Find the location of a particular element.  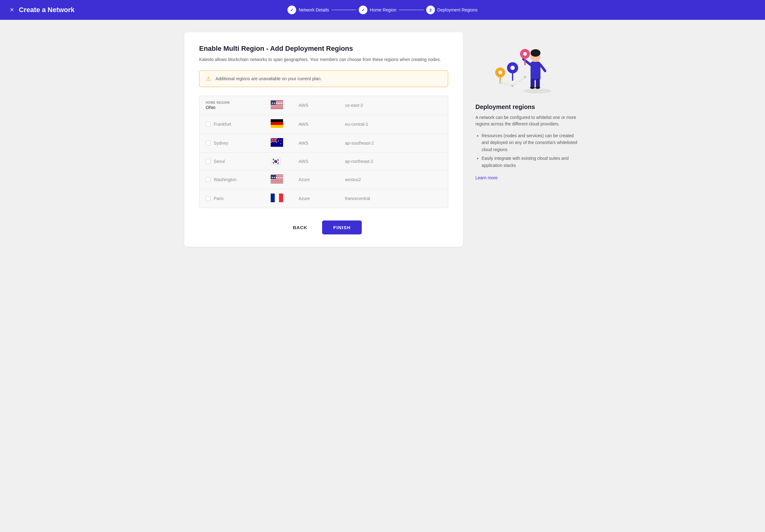

frankfurt-label: Frankfurt is located at coordinates (237, 124).